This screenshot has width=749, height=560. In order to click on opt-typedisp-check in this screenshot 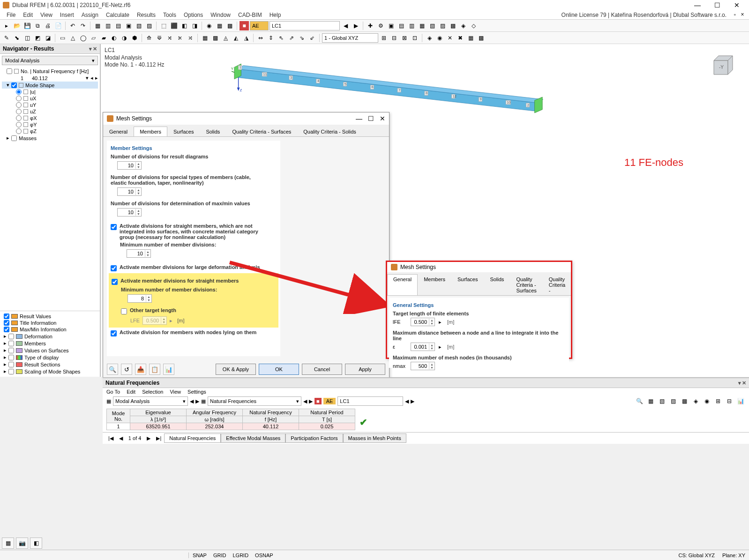, I will do `click(11, 358)`.